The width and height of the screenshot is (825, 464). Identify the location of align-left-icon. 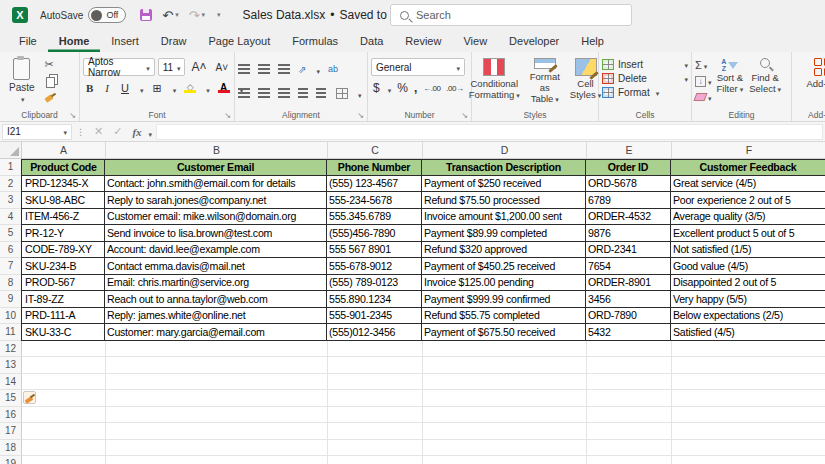
(244, 93).